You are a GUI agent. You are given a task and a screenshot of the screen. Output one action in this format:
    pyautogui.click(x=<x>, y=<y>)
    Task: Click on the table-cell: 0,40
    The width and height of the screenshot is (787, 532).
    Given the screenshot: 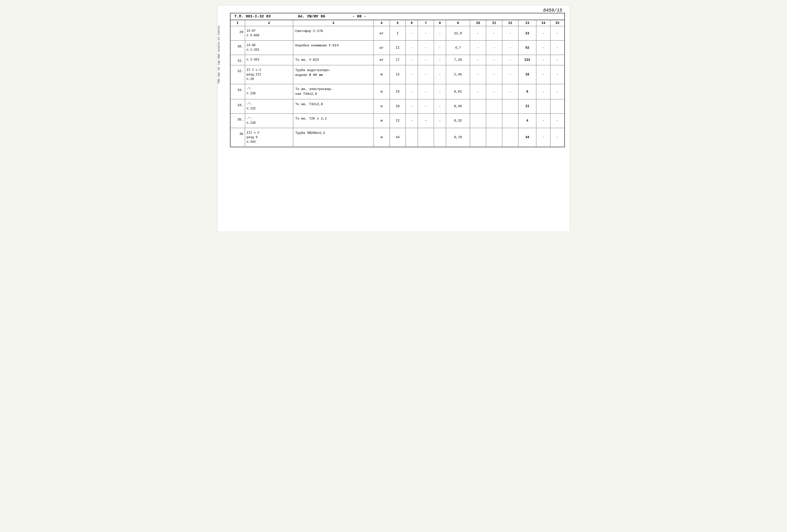 What is the action you would take?
    pyautogui.click(x=458, y=106)
    